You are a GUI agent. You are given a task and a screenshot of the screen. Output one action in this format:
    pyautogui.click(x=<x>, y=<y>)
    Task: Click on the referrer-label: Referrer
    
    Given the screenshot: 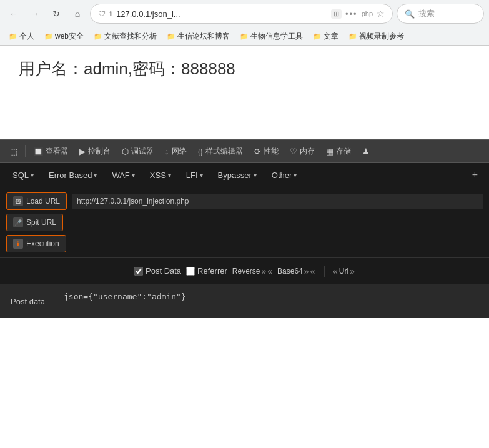 What is the action you would take?
    pyautogui.click(x=212, y=271)
    